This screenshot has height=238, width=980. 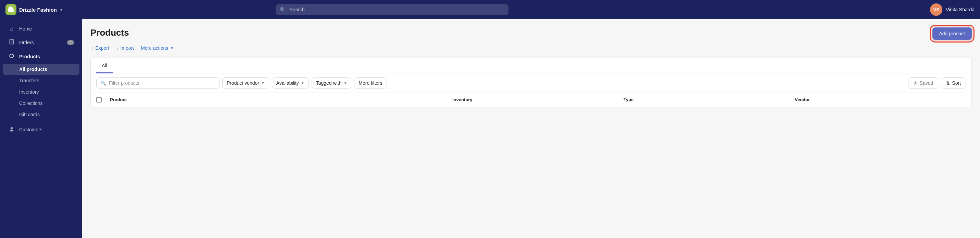 I want to click on sidebar-item-all-products: All products, so click(x=41, y=69).